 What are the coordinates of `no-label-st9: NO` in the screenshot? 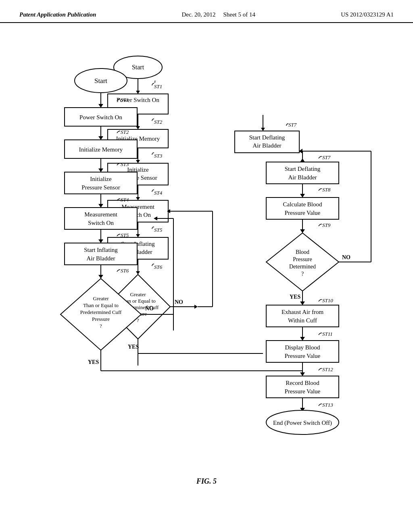 It's located at (346, 257).